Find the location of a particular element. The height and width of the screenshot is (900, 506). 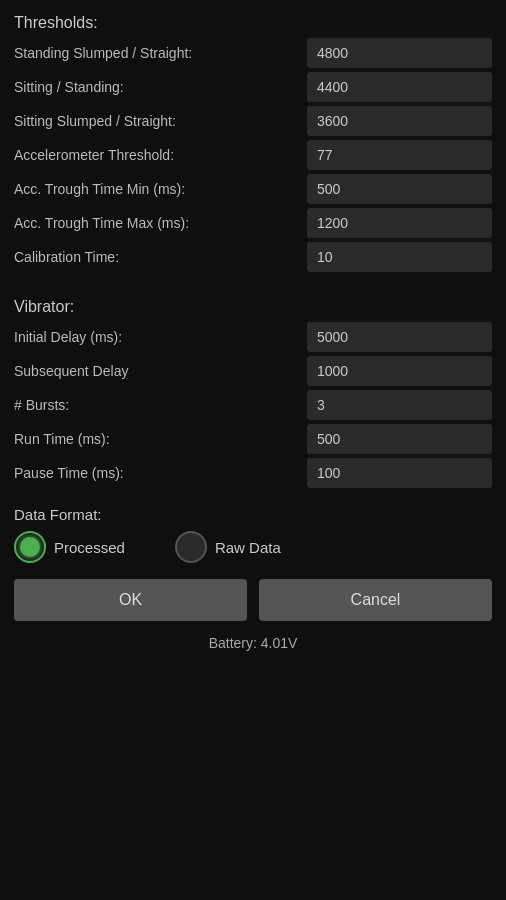

data-format-title: Data Format: is located at coordinates (253, 514).